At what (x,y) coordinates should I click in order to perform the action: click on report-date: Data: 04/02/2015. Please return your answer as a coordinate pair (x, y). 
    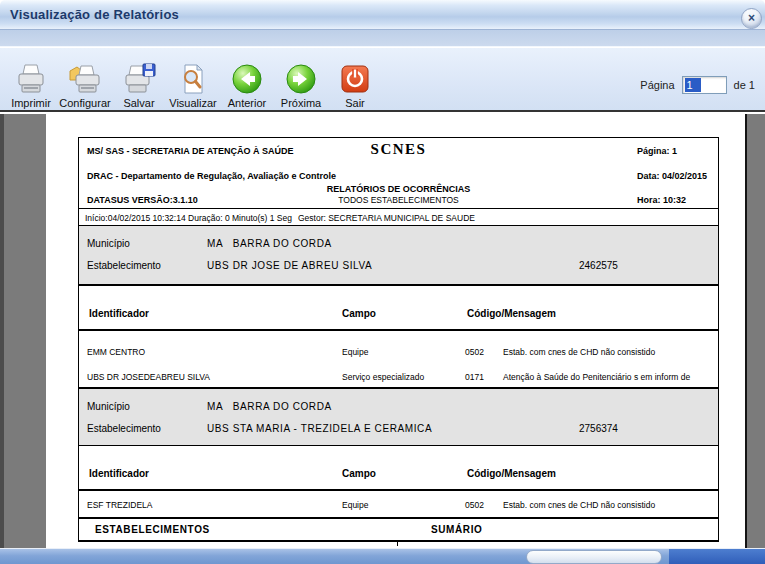
    Looking at the image, I should click on (672, 176).